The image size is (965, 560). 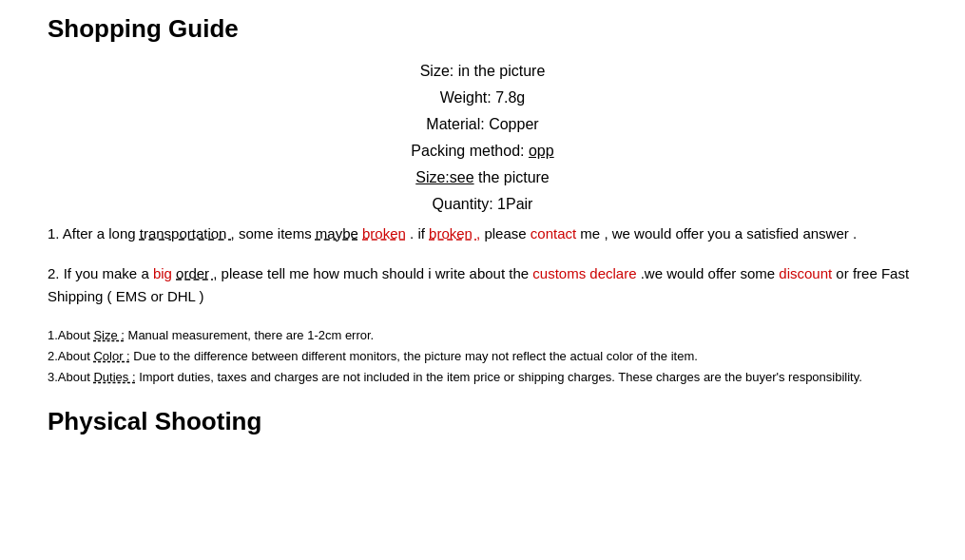 What do you see at coordinates (375, 274) in the screenshot?
I see `p2-text-mid1: please tell me how much should i write a…` at bounding box center [375, 274].